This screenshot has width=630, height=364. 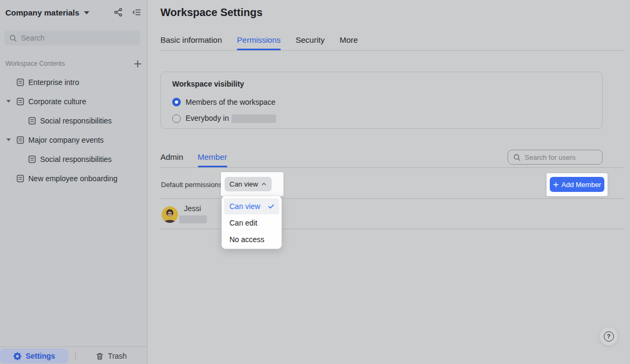 I want to click on user-search-input, so click(x=561, y=157).